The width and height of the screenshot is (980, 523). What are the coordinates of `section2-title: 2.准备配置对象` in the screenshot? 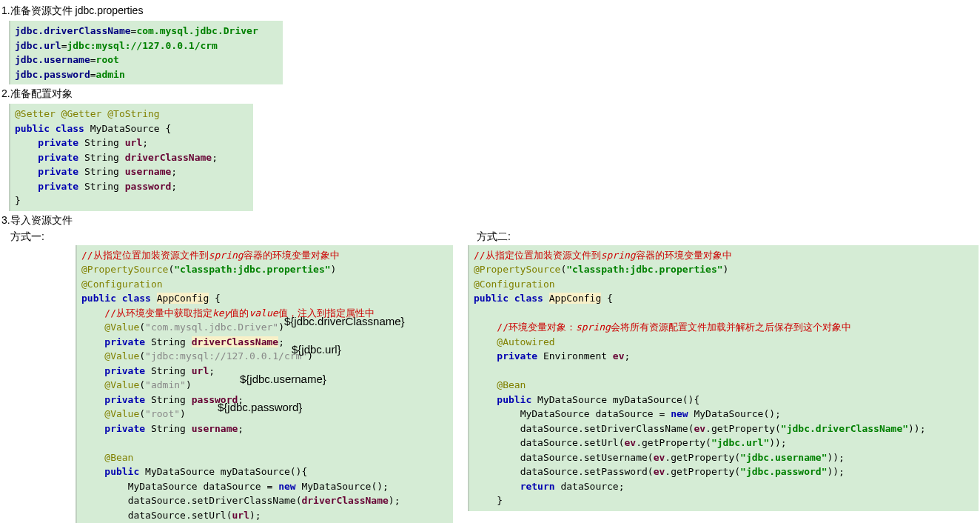 It's located at (490, 94).